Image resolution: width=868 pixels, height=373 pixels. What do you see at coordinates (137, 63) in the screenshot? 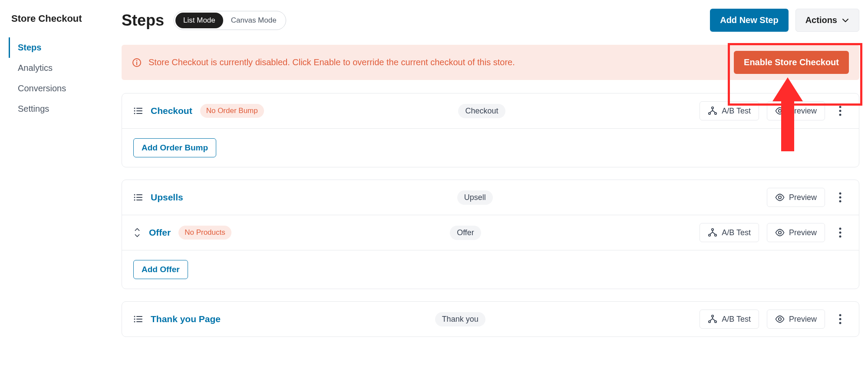
I see `info-icon` at bounding box center [137, 63].